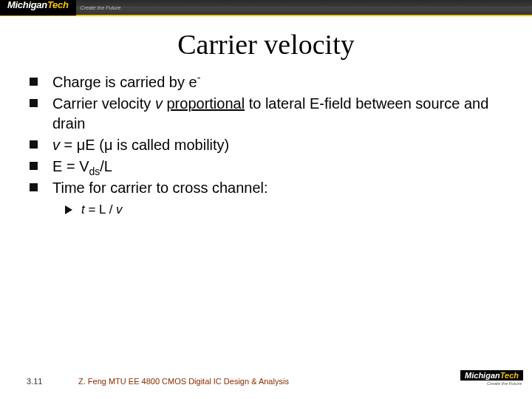 This screenshot has height=399, width=532. Describe the element at coordinates (38, 7) in the screenshot. I see `header-logo: MichiganTech` at that location.